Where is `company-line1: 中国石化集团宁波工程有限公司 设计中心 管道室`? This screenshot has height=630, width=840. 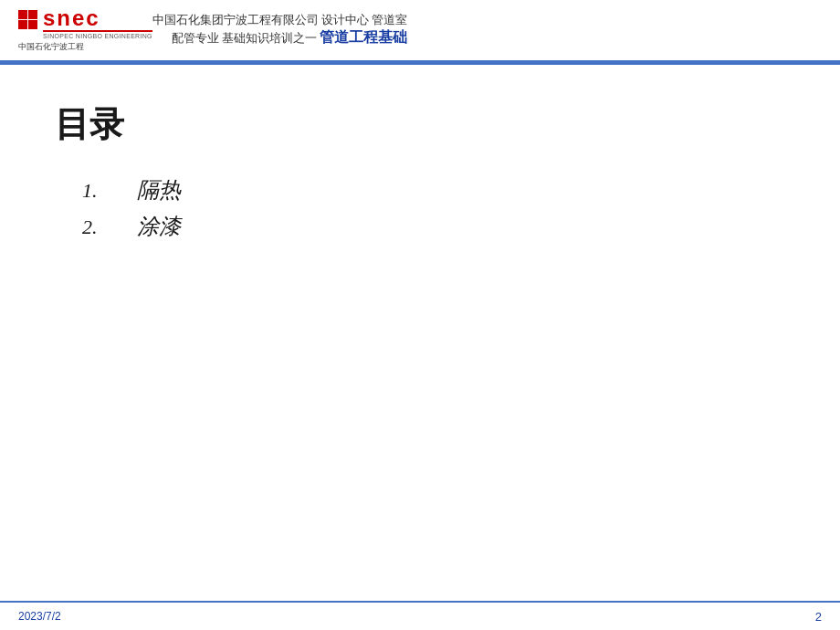
company-line1: 中国石化集团宁波工程有限公司 设计中心 管道室 is located at coordinates (280, 20).